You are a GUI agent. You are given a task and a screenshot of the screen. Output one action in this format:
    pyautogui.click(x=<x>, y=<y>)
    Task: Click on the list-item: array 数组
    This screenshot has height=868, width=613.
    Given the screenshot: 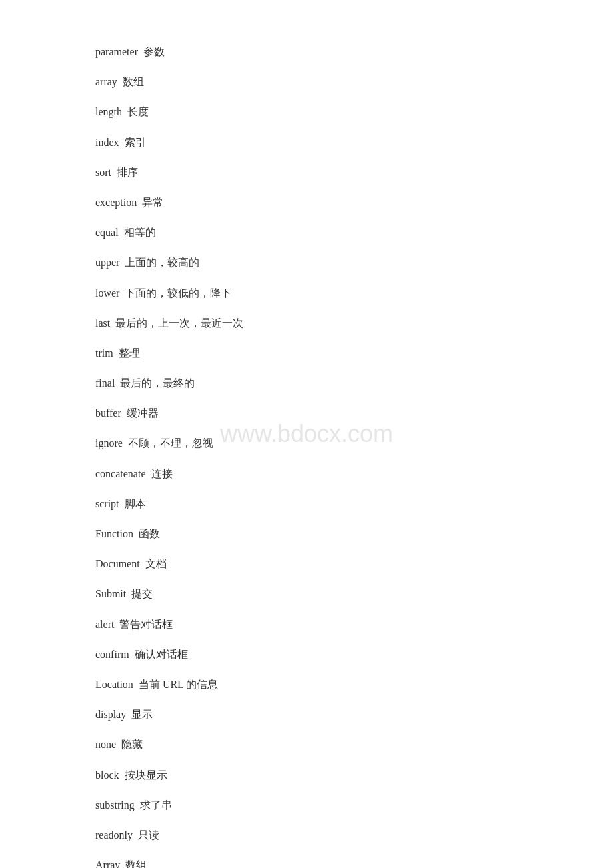 What is the action you would take?
    pyautogui.click(x=306, y=81)
    